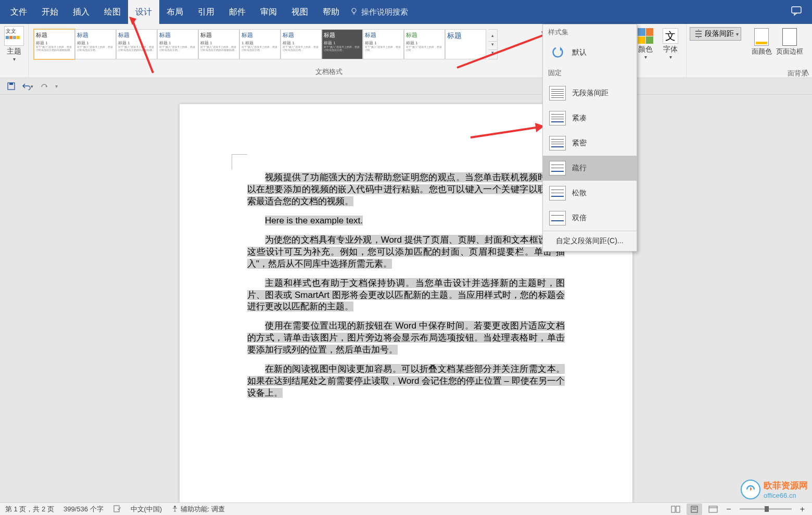 This screenshot has height=515, width=812. I want to click on menu-header-fixed: 固定, so click(590, 73).